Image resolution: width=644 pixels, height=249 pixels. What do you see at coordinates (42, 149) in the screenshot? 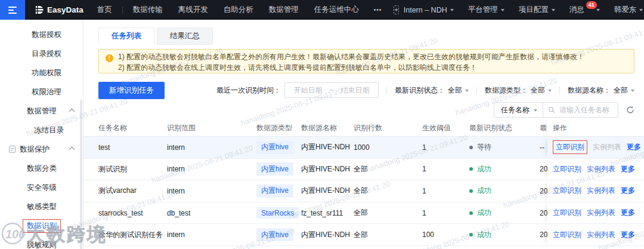
I see `sidebar-item-数据保护: 数据保护` at bounding box center [42, 149].